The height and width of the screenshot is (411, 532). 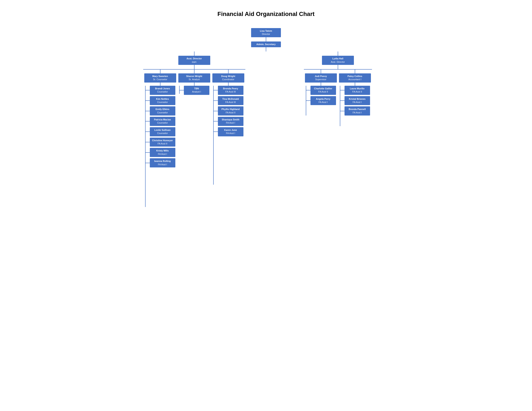 I want to click on tina-mcdonald-box: Tina McDonald FA Asst III, so click(x=231, y=101).